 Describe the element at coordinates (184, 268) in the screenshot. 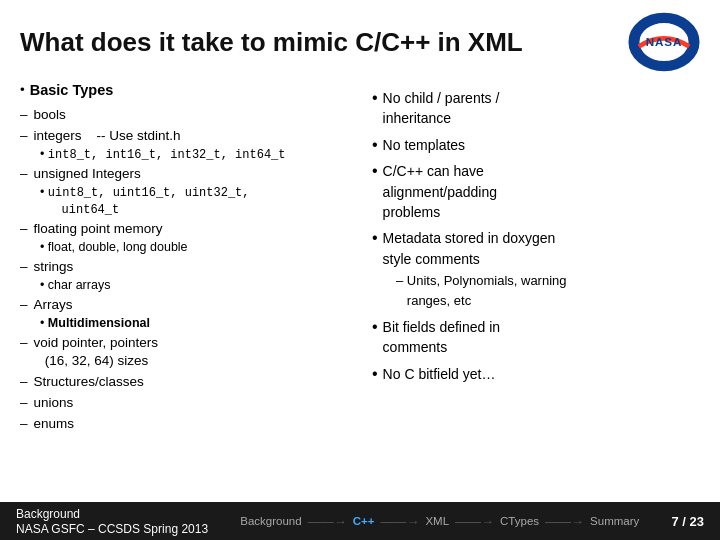

I see `dash-item: – strings` at that location.